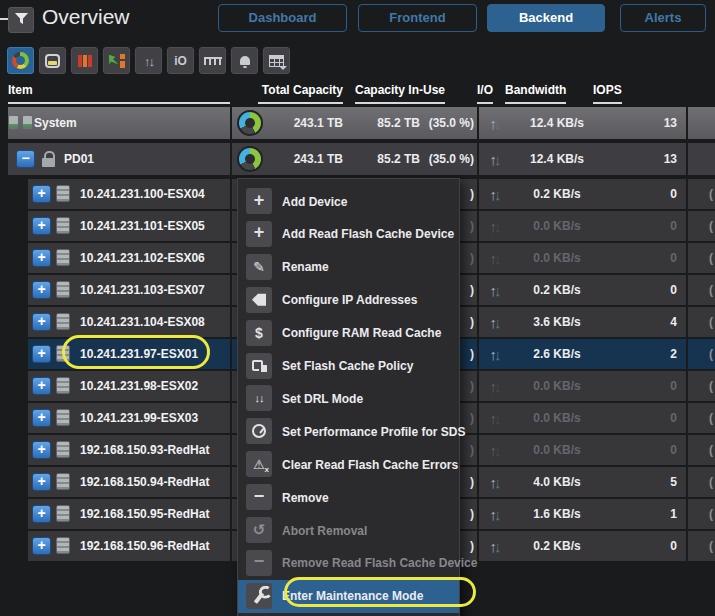  What do you see at coordinates (638, 354) in the screenshot?
I see `iops-value: 2` at bounding box center [638, 354].